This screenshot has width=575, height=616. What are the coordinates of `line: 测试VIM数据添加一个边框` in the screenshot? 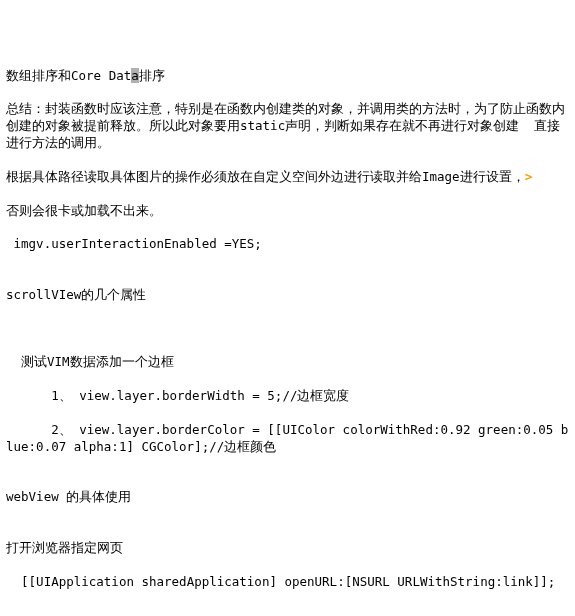 It's located at (288, 362).